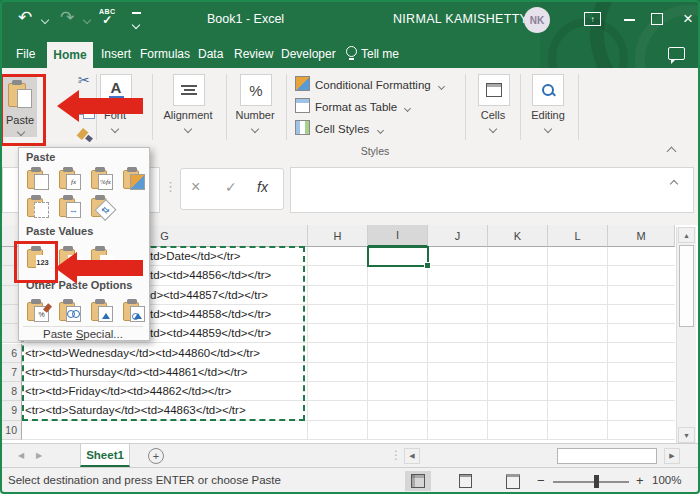 The height and width of the screenshot is (494, 700). What do you see at coordinates (115, 129) in the screenshot?
I see `font-group-chevron` at bounding box center [115, 129].